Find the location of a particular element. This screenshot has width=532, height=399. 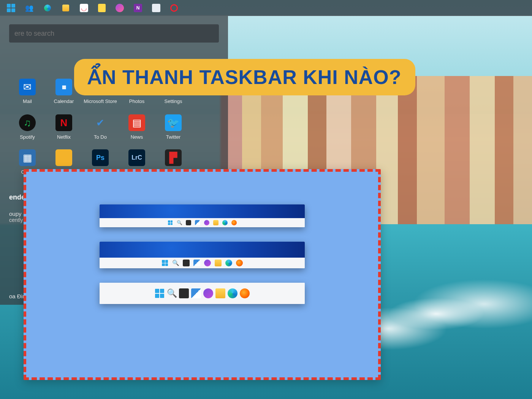

lightroom-icon: LrC is located at coordinates (137, 158).